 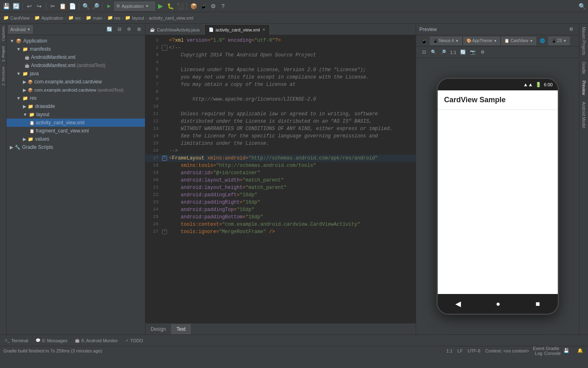 I want to click on zoom-in-button: 🔍, so click(x=434, y=52).